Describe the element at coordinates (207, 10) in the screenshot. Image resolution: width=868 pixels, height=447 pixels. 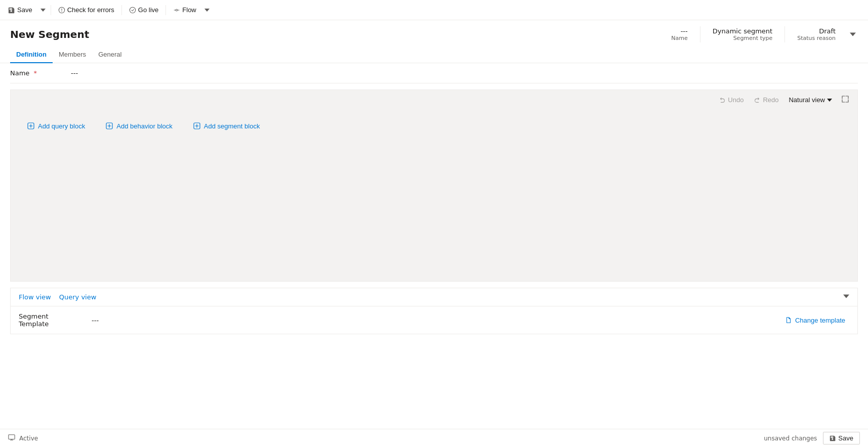
I see `flow-dropdown-button` at that location.